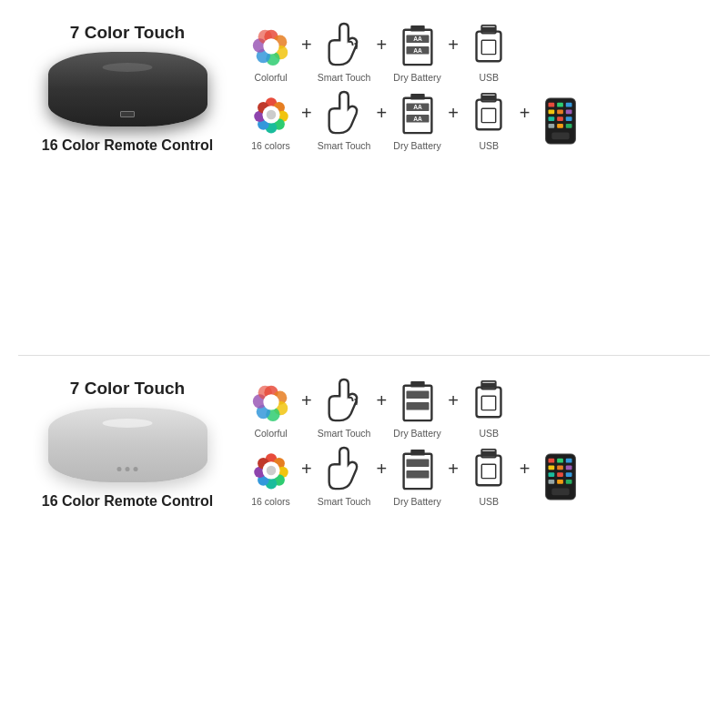 The width and height of the screenshot is (728, 728). I want to click on colorful-l7-icon, so click(271, 401).